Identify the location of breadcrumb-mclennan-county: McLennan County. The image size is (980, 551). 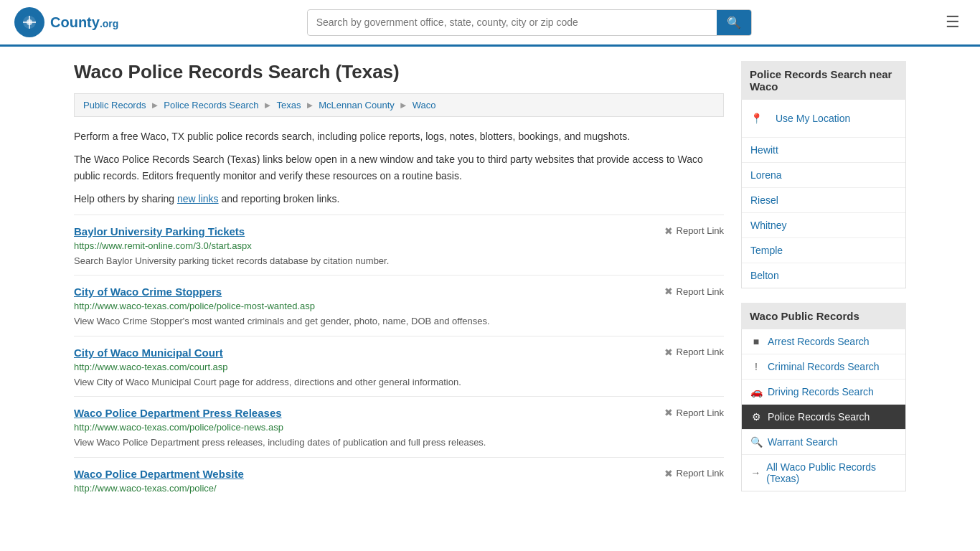
(357, 105).